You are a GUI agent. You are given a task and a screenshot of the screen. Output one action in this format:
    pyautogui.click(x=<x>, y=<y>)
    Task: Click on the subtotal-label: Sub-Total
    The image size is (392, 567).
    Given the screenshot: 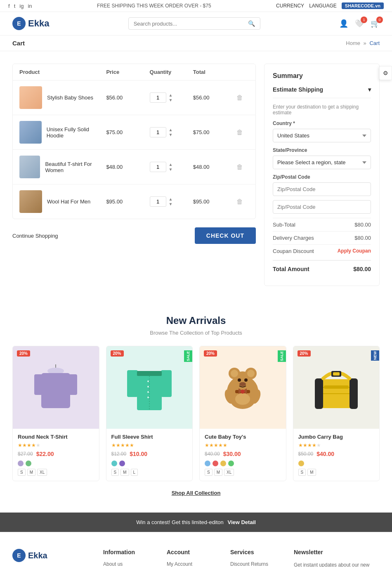 What is the action you would take?
    pyautogui.click(x=284, y=224)
    